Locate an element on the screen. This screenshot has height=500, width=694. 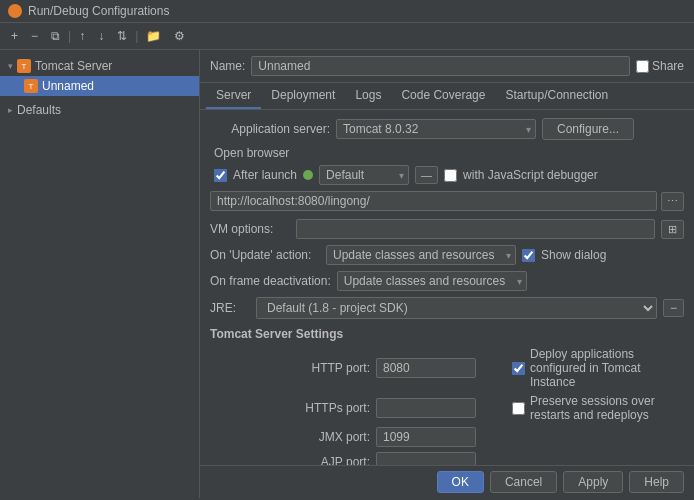
settings-button: ⚙ is located at coordinates (180, 36).